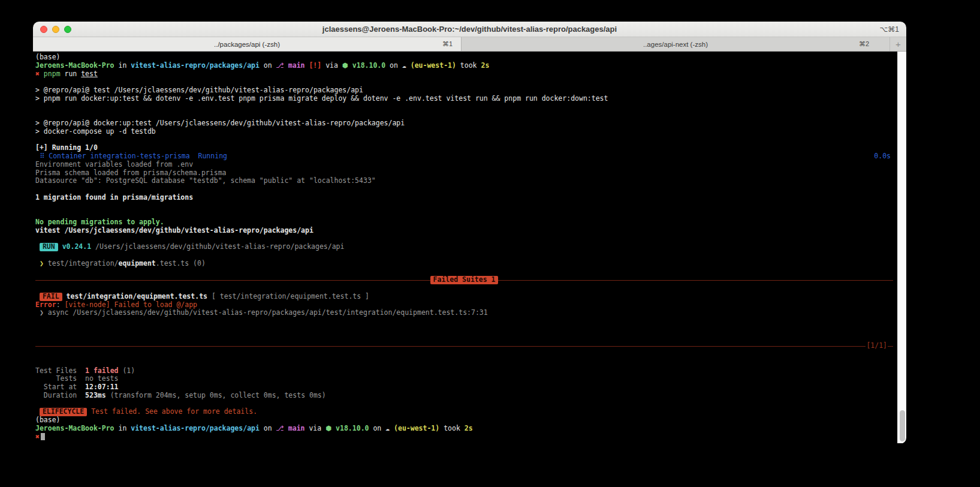  I want to click on zoom-button, so click(68, 29).